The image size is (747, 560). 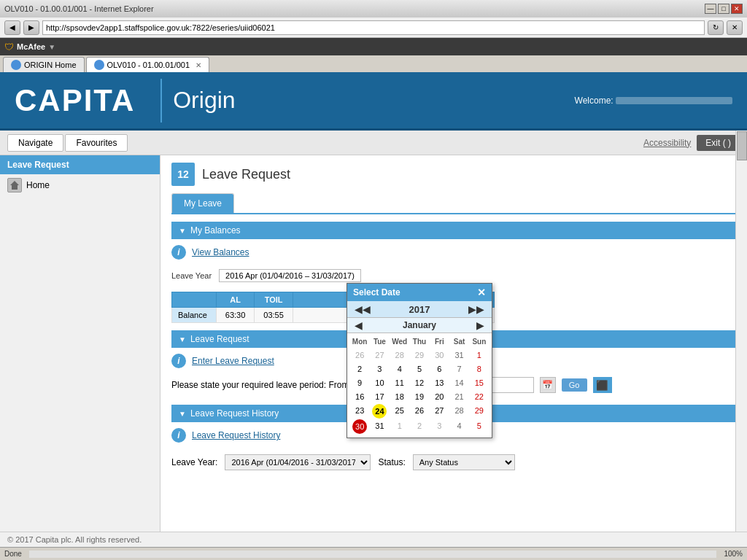 I want to click on forward-btn: ▶, so click(x=31, y=28).